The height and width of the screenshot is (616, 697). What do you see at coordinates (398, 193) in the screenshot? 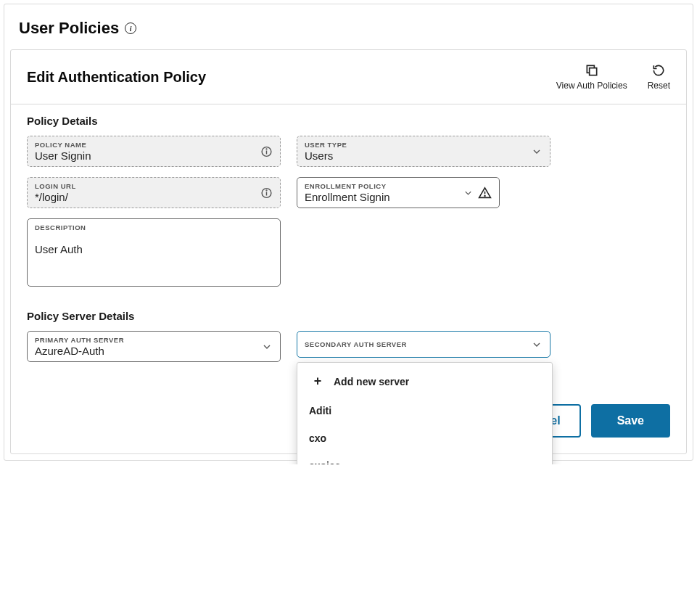
I see `enrollment-policy-field: ENROLLMENT POLICY Enrollment Signin` at bounding box center [398, 193].